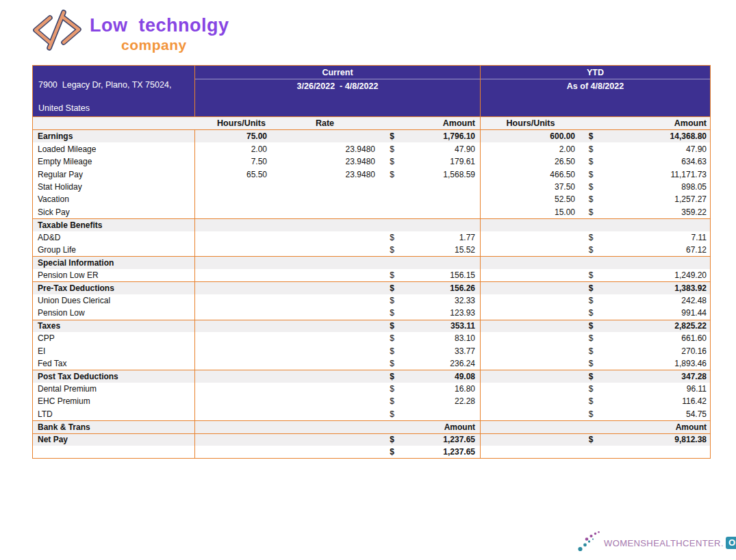 This screenshot has width=736, height=560. I want to click on footer-logo: WOMENSHEALTHCENTER. ORG, so click(657, 543).